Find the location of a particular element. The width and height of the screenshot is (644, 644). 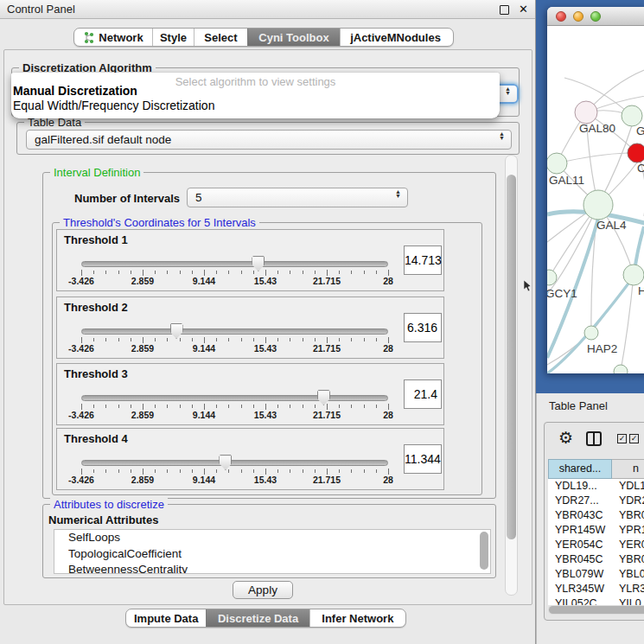

split-columns-icon is located at coordinates (594, 439).